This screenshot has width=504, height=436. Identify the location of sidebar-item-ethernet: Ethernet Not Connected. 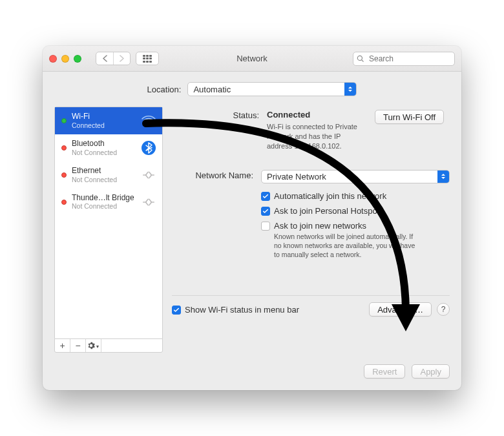
(109, 175).